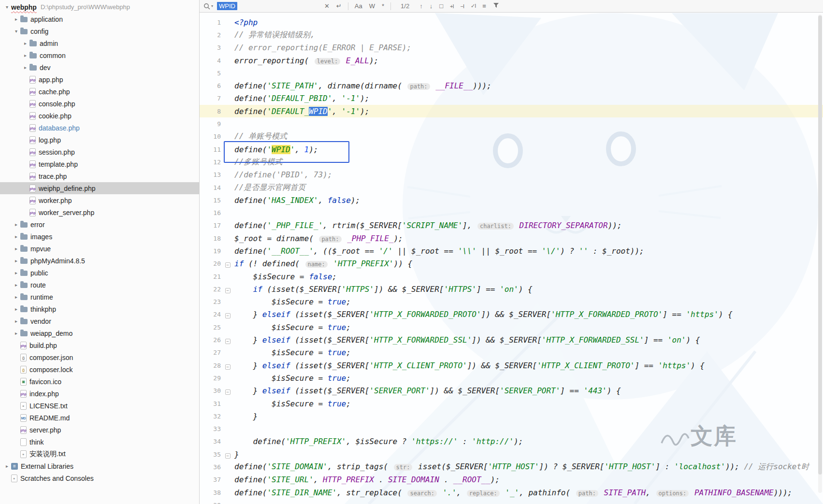  What do you see at coordinates (100, 164) in the screenshot?
I see `tree-item-template-php: template.php` at bounding box center [100, 164].